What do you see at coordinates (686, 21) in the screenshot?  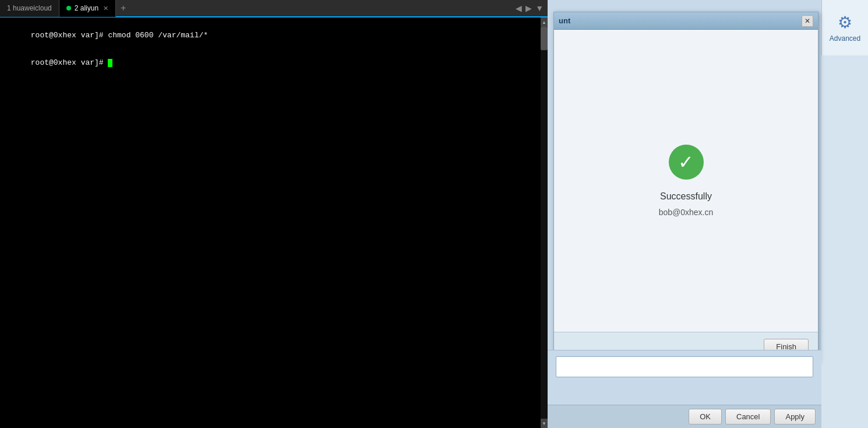 I see `dialog-titlebar: unt ✕` at bounding box center [686, 21].